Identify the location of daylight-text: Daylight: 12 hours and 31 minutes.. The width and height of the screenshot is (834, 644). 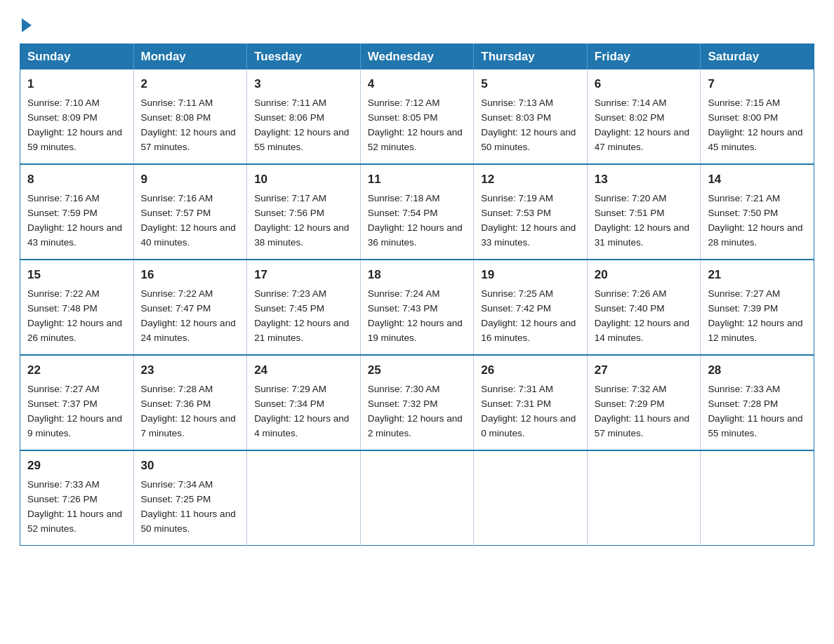
(644, 236).